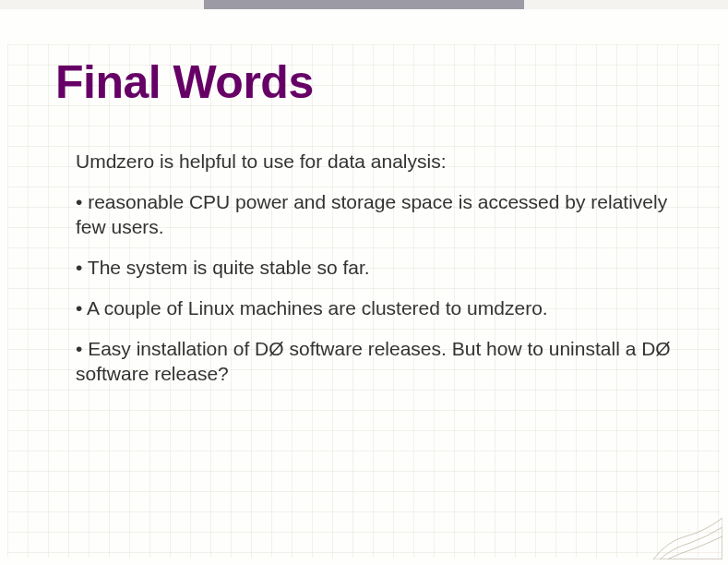  What do you see at coordinates (375, 308) in the screenshot?
I see `bullet-item: A couple of Linux machines are clustered…` at bounding box center [375, 308].